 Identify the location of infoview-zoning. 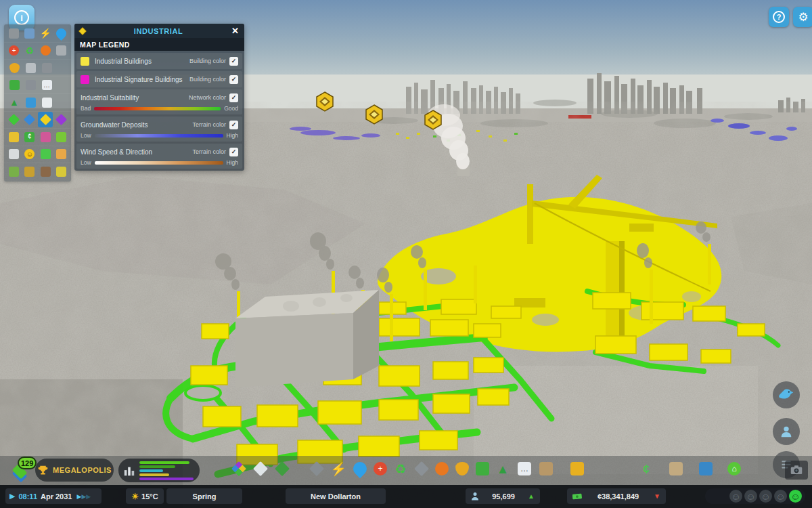
(30, 119).